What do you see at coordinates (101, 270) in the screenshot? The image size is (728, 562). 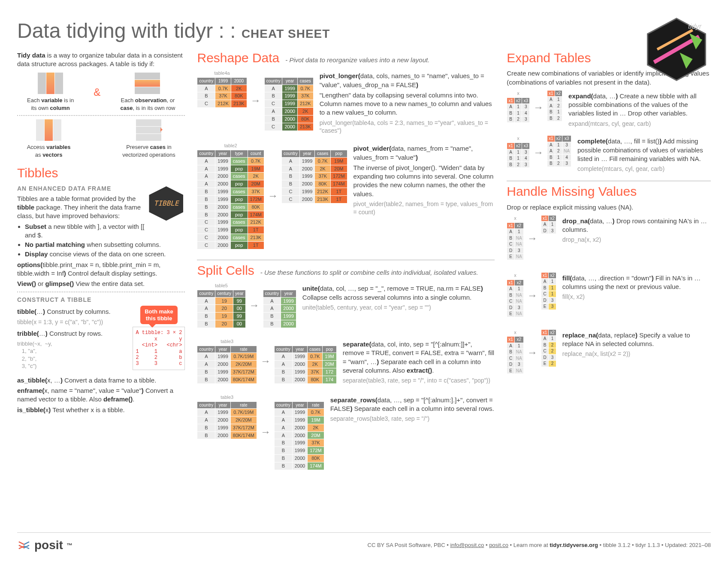 I see `options-fn: options(tibble.print_max = n, tibble.pri…` at bounding box center [101, 270].